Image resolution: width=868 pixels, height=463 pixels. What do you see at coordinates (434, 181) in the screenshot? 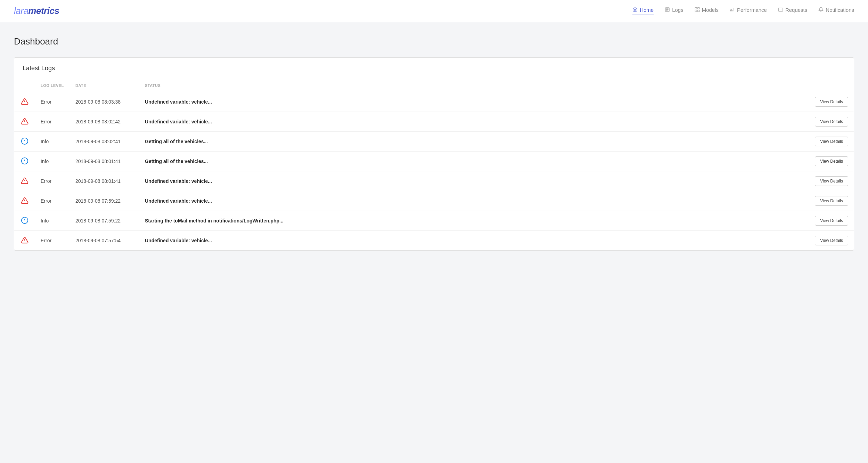
I see `table-row: Error2018-09-08 08:01:41Undefined variab…` at bounding box center [434, 181].